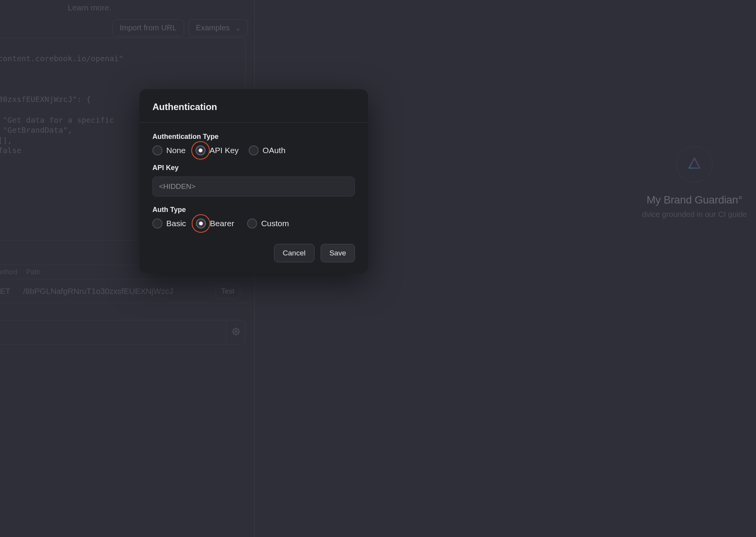  I want to click on radio-basic: Basic, so click(169, 223).